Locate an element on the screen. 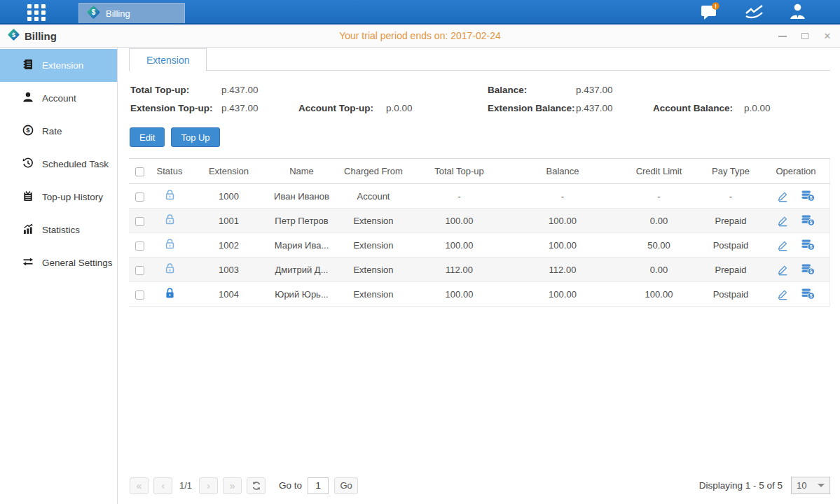  sidebar-item-label: Scheduled Task is located at coordinates (76, 164).